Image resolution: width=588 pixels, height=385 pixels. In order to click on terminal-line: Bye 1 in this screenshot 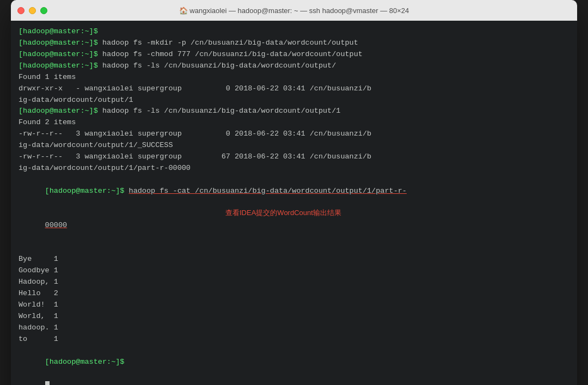, I will do `click(294, 259)`.